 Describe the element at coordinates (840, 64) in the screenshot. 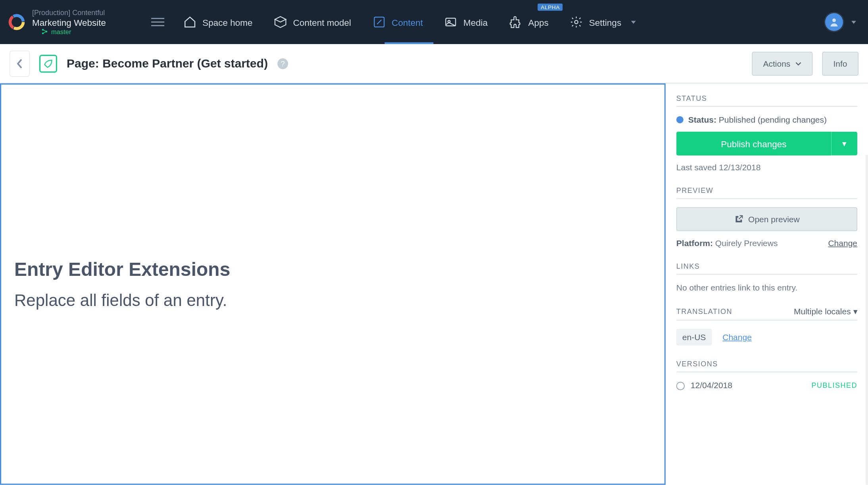

I see `info-button: Info` at that location.